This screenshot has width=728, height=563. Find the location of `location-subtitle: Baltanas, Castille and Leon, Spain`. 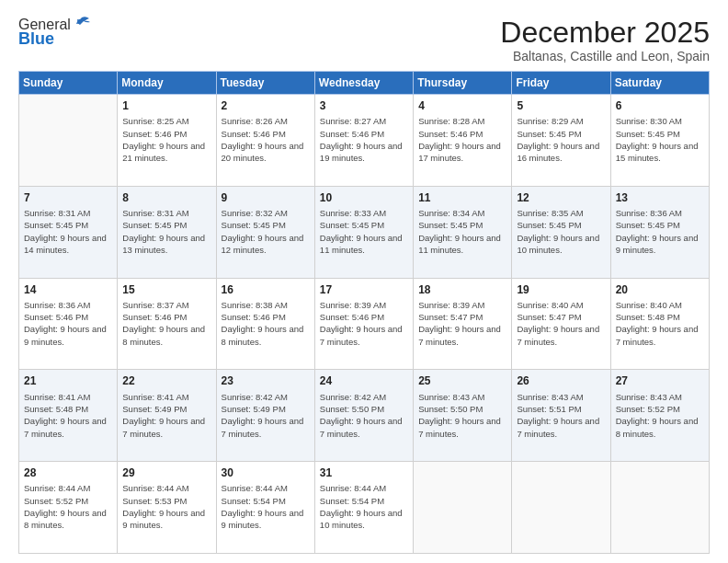

location-subtitle: Baltanas, Castille and Leon, Spain is located at coordinates (605, 56).